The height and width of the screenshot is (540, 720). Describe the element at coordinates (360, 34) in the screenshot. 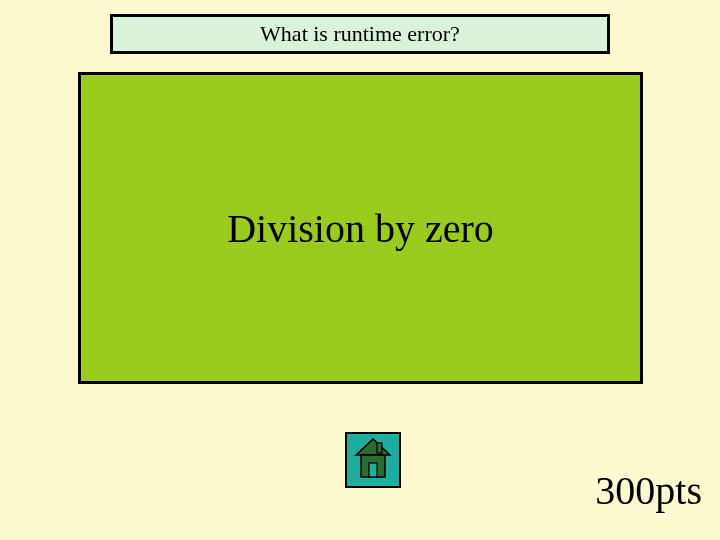

I see `question-box: What is runtime error?` at that location.